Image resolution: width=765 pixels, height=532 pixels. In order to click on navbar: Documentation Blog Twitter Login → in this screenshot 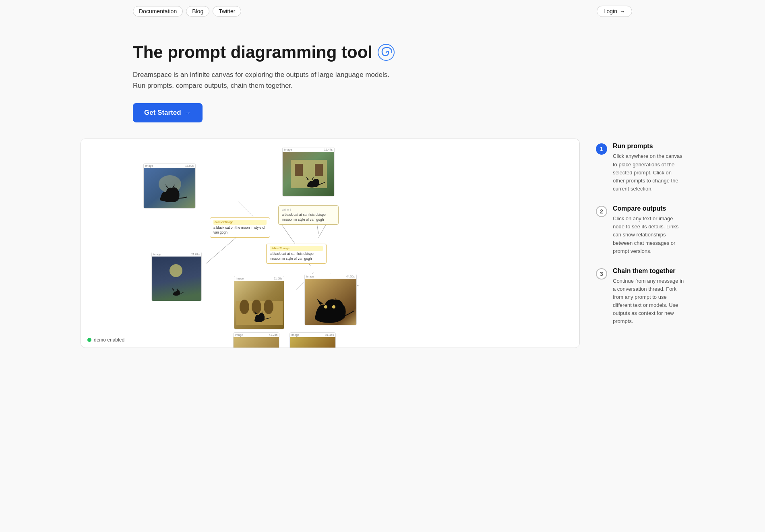, I will do `click(382, 11)`.